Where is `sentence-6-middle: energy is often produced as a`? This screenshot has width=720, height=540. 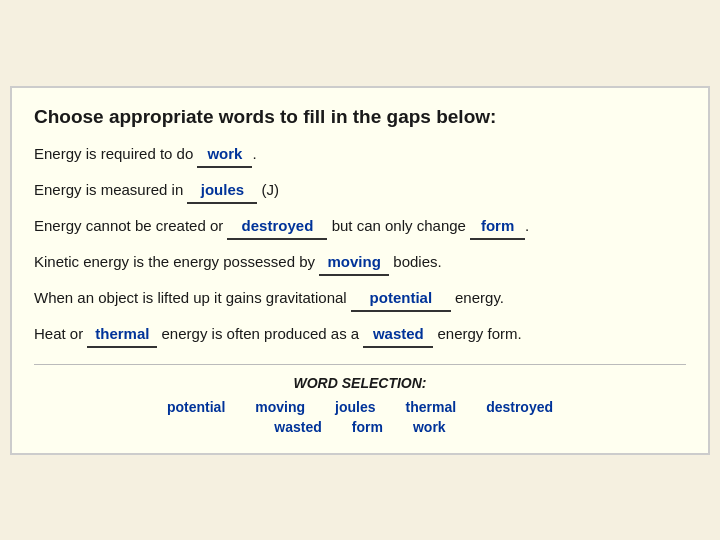
sentence-6-middle: energy is often produced as a is located at coordinates (260, 334).